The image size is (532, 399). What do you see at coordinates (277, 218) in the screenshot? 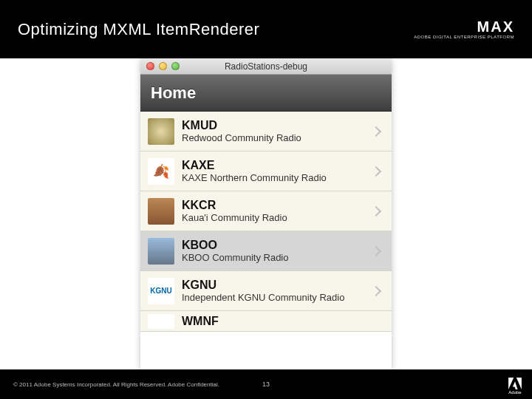
I see `station-name: Kaua'i Community Radio` at bounding box center [277, 218].